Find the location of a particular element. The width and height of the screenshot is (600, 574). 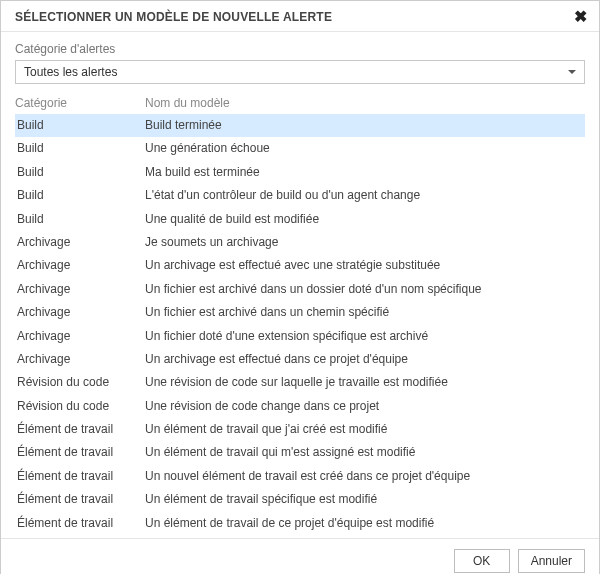

template-row: Révision du codeUne révision de code cha… is located at coordinates (300, 406).